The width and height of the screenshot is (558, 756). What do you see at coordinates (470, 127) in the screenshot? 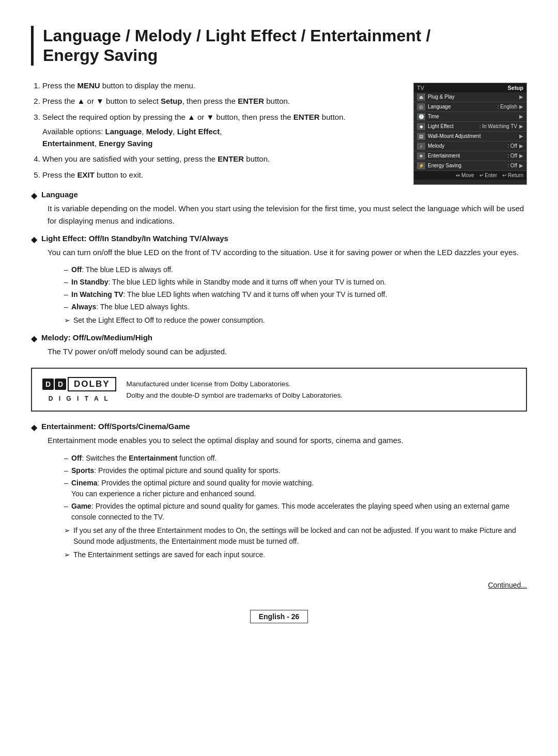
I see `menu-row-light-effect: ◆ Light Effect : In Watching TV ▶` at bounding box center [470, 127].